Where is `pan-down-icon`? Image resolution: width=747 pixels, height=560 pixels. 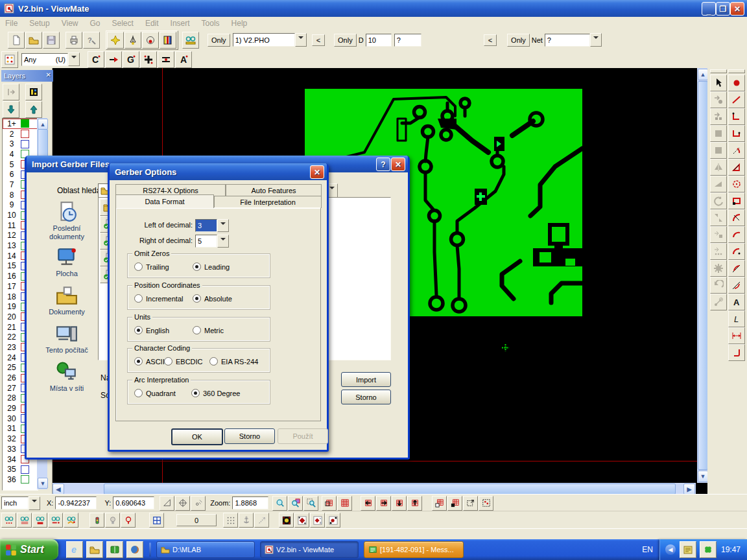
pan-down-icon is located at coordinates (399, 503).